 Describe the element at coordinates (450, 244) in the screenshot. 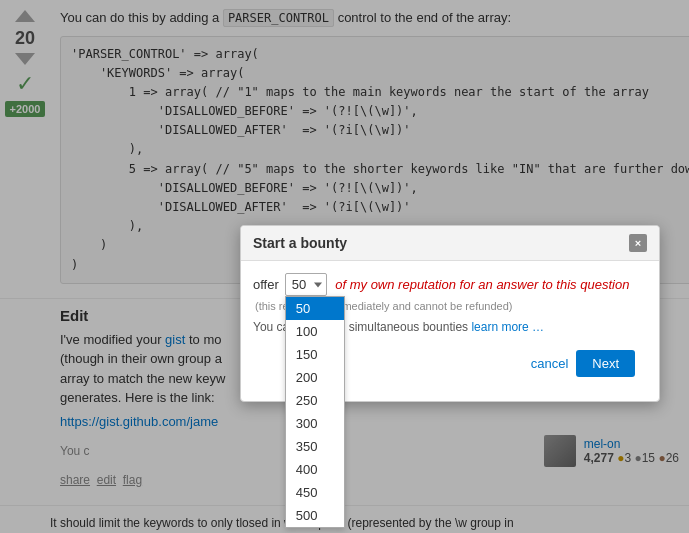

I see `modal-header: Start a bounty ×` at that location.